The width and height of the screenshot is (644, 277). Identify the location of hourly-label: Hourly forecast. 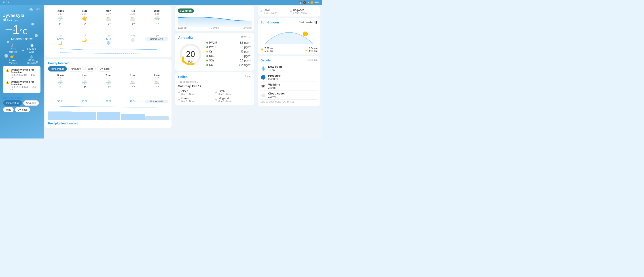
(108, 63).